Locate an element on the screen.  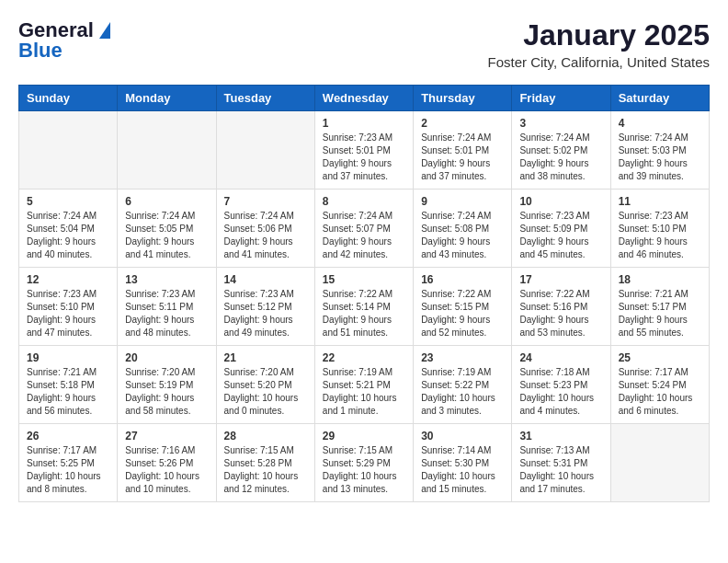
day-info: Sunrise: 7:24 AM Sunset: 5:04 PM Dayligh… is located at coordinates (68, 236).